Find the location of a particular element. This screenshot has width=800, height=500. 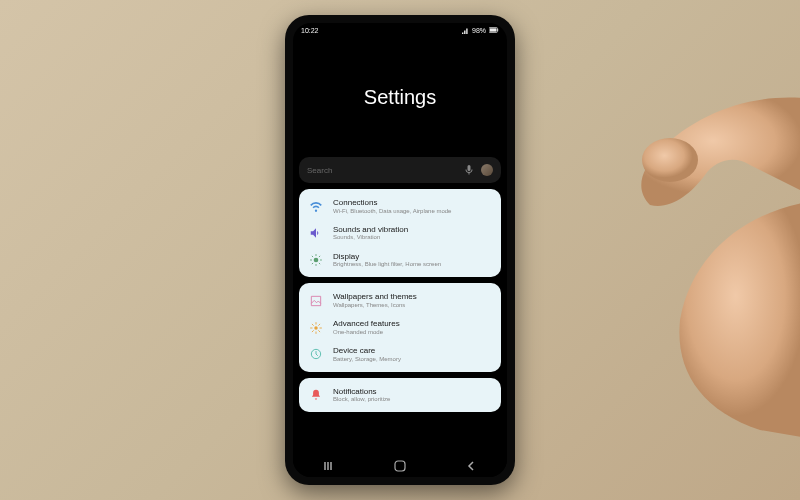

item-subtitle: Brightness, Blue light filter, Home scre… is located at coordinates (412, 264).